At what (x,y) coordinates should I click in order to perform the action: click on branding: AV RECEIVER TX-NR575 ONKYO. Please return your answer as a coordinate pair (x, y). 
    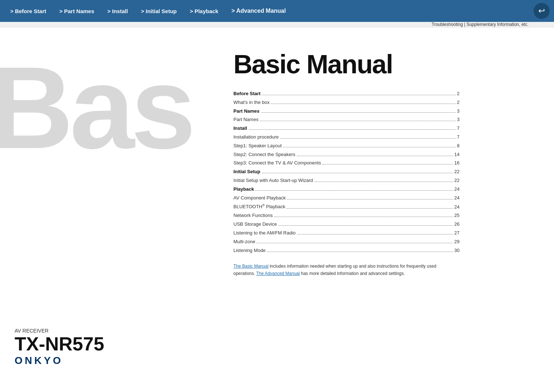
    Looking at the image, I should click on (59, 347).